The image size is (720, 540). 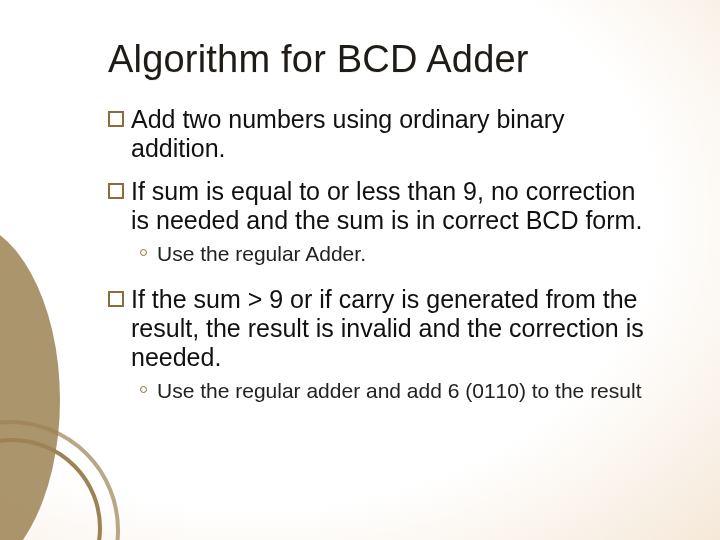 I want to click on sub-bullet-item: Use the regular adder and add 6 (0110) t…, so click(x=385, y=391).